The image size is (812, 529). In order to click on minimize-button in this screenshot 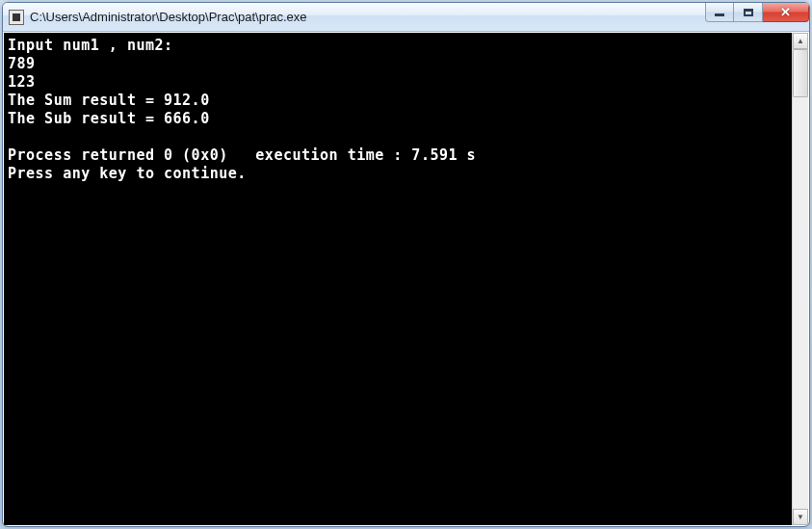, I will do `click(720, 13)`.